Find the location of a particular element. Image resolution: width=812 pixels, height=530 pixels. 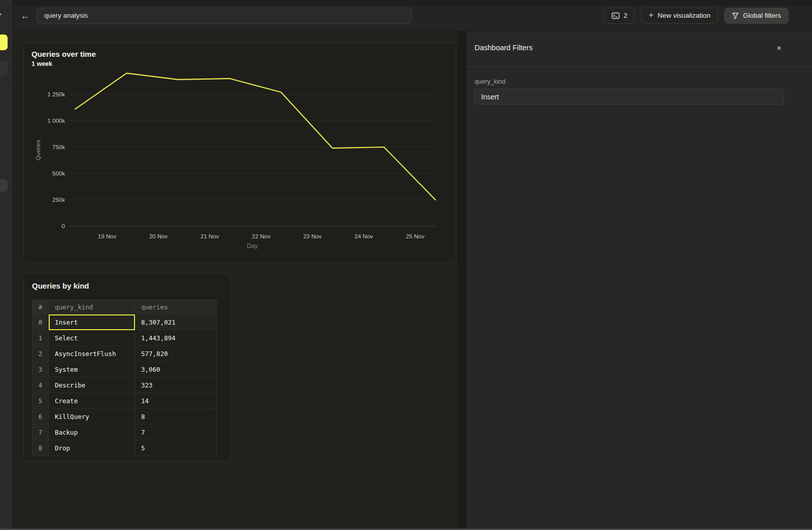

panel-title: Dashboard Filters is located at coordinates (503, 48).